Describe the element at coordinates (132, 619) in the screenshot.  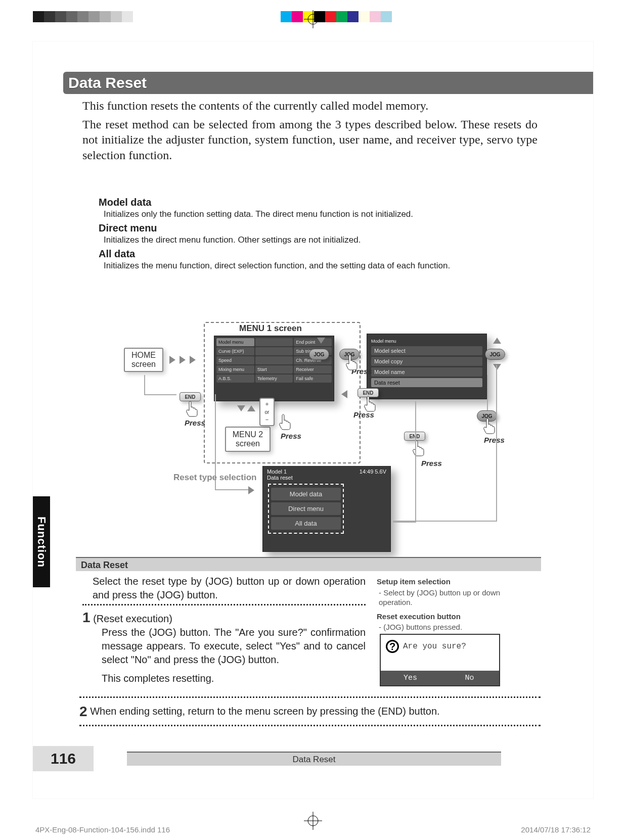
I see `step1-title: (Reset execution)` at that location.